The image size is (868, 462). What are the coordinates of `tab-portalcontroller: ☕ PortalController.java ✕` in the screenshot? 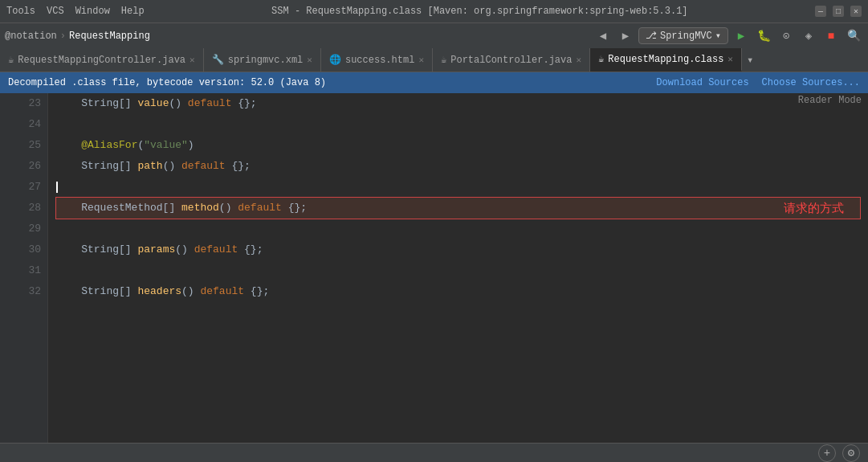 It's located at (511, 59).